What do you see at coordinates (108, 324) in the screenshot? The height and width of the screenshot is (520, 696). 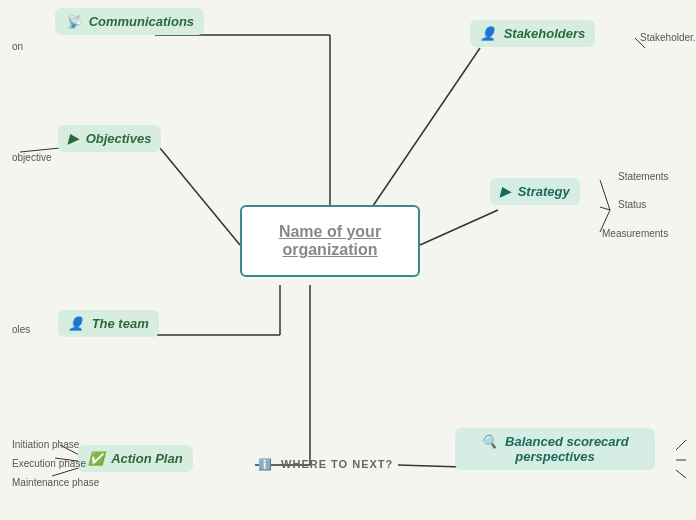 I see `the-team-node: 👤 The team` at bounding box center [108, 324].